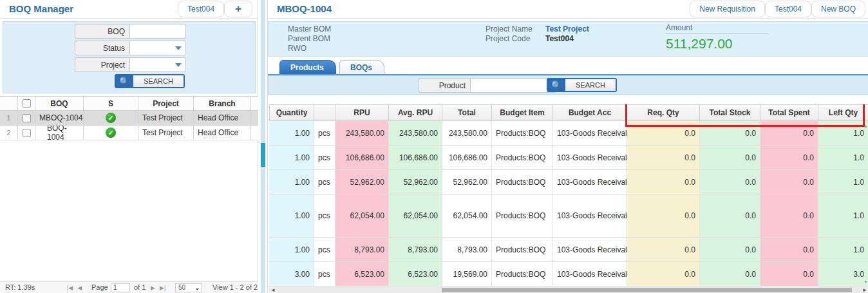 The height and width of the screenshot is (293, 868). What do you see at coordinates (663, 113) in the screenshot?
I see `col-header-req_qty: Req. Qty` at bounding box center [663, 113].